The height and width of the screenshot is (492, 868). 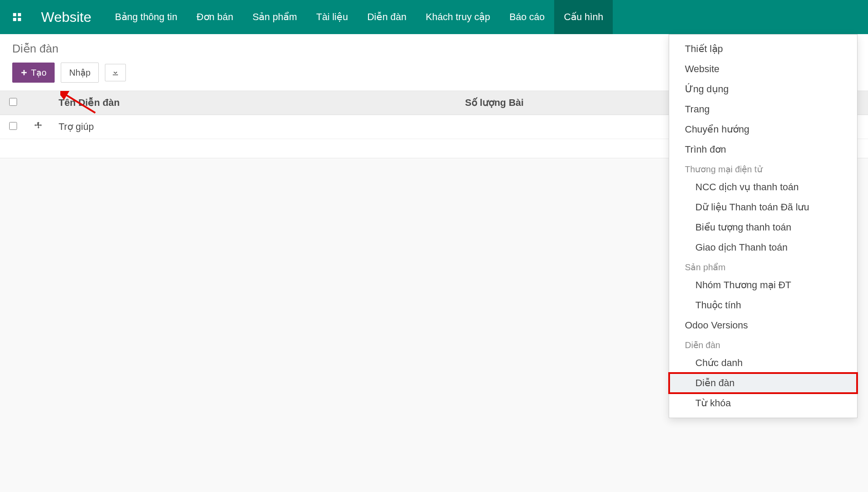 What do you see at coordinates (13, 103) in the screenshot?
I see `header-checkbox-cell` at bounding box center [13, 103].